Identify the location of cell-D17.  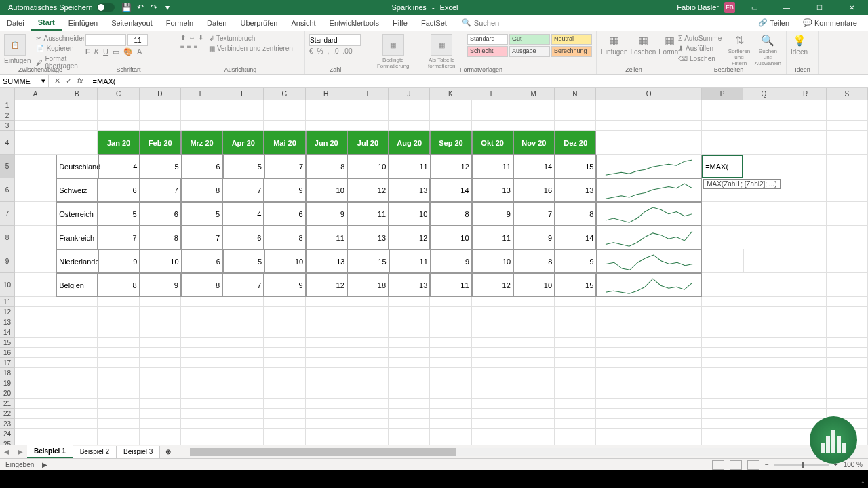
(160, 363).